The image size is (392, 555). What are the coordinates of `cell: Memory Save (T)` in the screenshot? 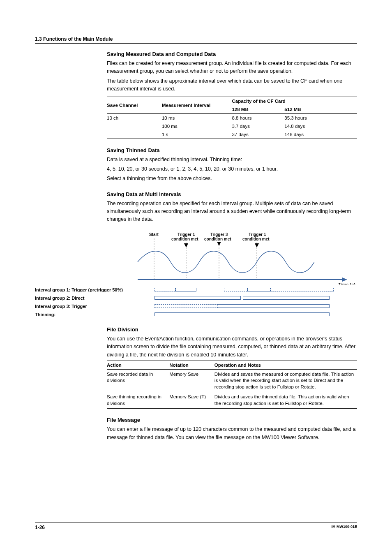 It's located at (192, 400).